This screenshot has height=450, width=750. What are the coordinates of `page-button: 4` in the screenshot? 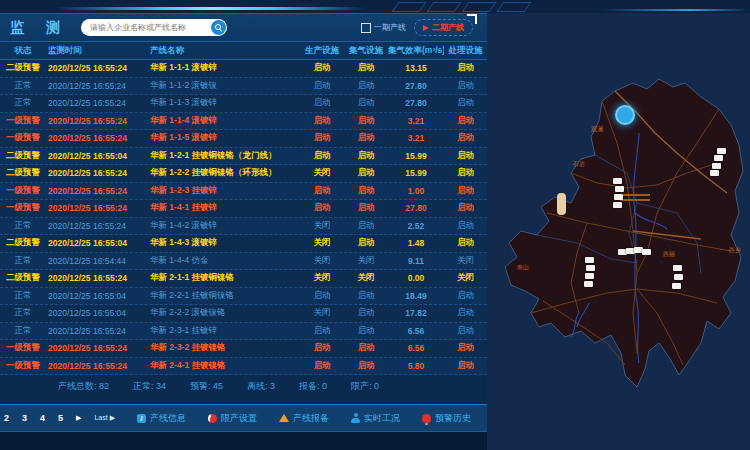 It's located at (42, 418).